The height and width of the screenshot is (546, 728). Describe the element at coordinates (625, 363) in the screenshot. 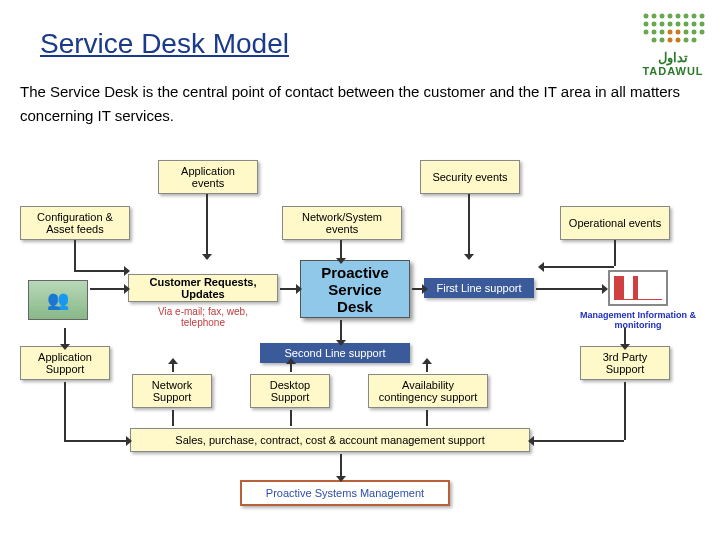

I see `box-third-party: 3rd Party Support` at that location.